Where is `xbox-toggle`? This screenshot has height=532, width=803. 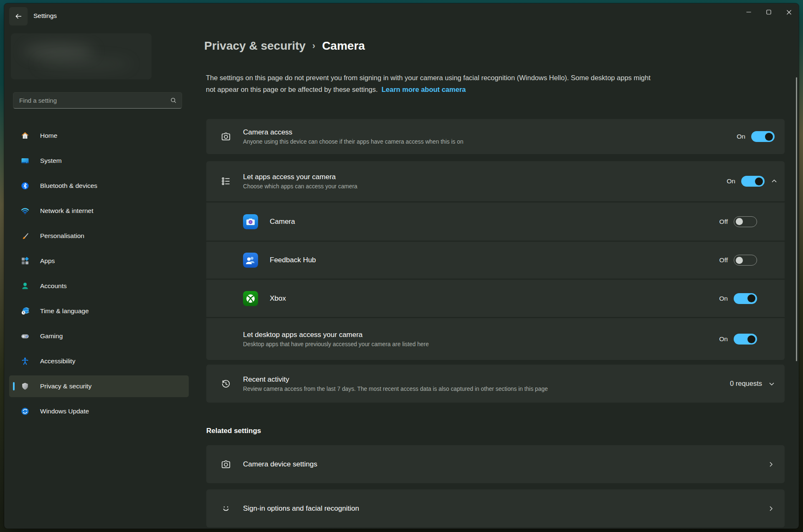 xbox-toggle is located at coordinates (745, 299).